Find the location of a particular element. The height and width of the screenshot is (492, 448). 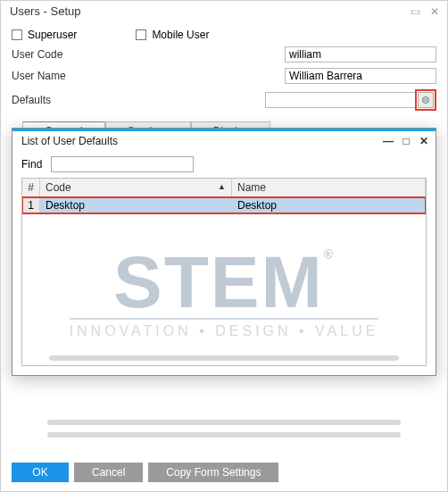

row-name-cell: Desktop is located at coordinates (328, 205).